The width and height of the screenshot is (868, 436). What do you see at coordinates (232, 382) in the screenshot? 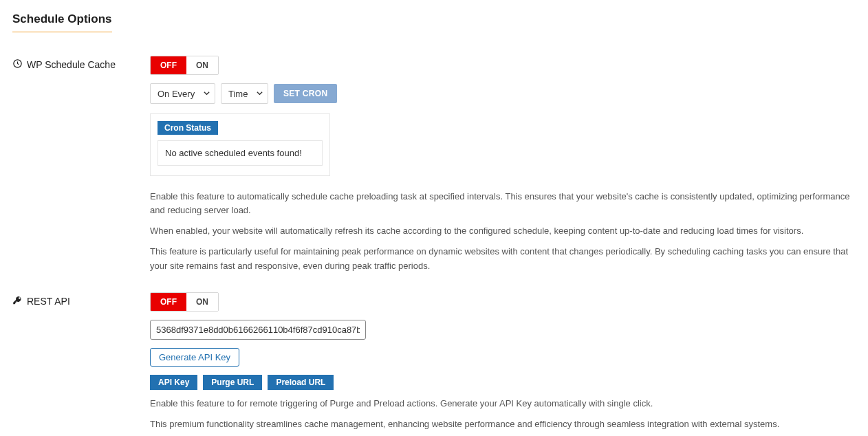
I see `purge-url-button: Purge URL` at bounding box center [232, 382].